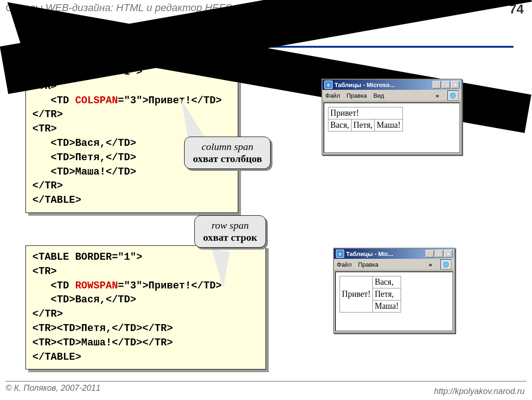 The height and width of the screenshot is (400, 532). Describe the element at coordinates (379, 95) in the screenshot. I see `menu-view: Вид` at that location.